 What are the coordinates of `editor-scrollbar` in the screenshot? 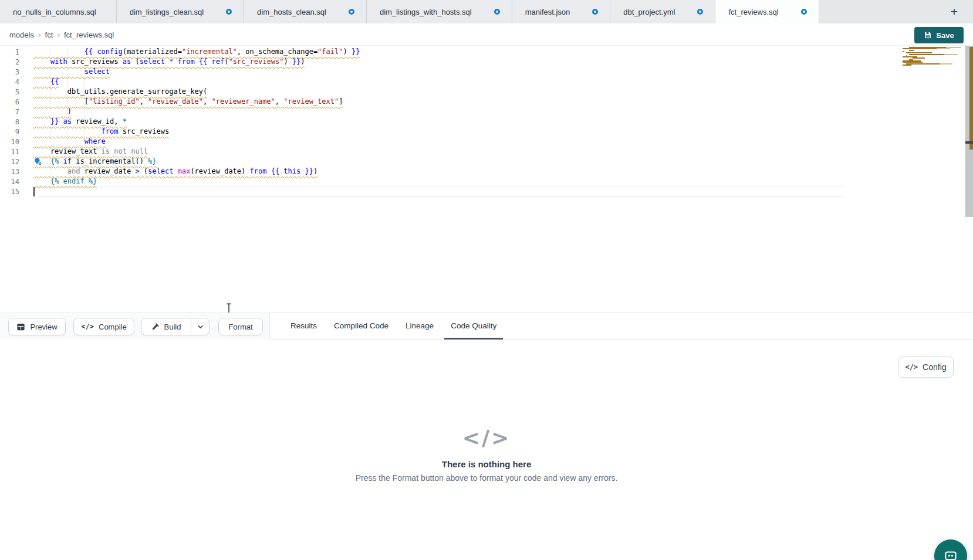 It's located at (969, 179).